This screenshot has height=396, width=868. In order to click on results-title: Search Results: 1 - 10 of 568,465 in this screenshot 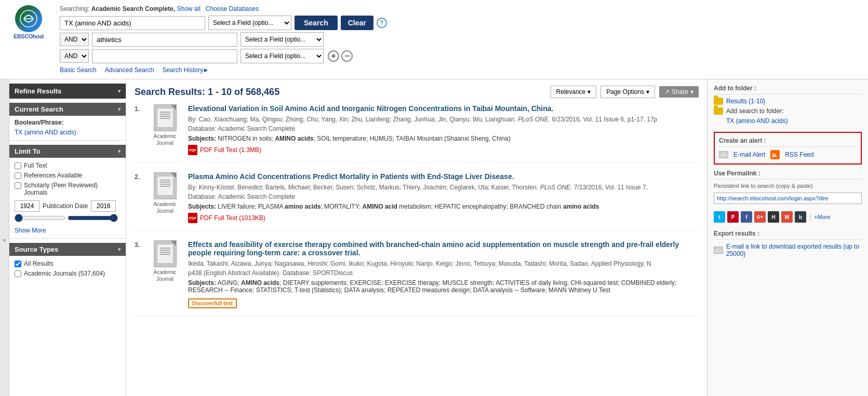, I will do `click(207, 92)`.